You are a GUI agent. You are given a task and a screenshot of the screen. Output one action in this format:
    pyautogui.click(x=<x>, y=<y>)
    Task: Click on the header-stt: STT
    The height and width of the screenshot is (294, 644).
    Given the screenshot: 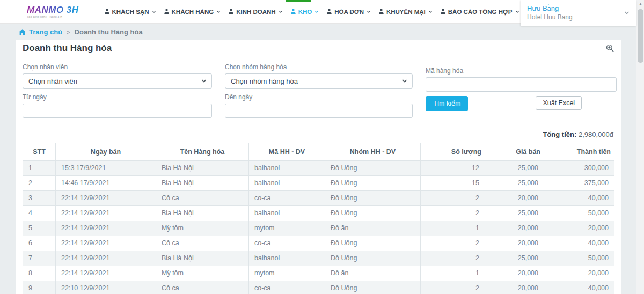 What is the action you would take?
    pyautogui.click(x=40, y=152)
    